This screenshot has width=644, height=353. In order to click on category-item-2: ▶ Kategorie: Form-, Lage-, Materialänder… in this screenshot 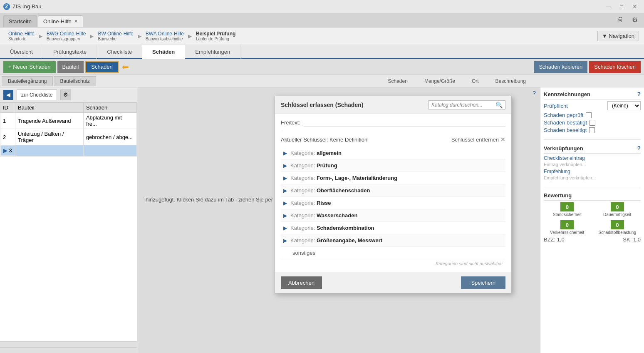, I will do `click(393, 178)`.